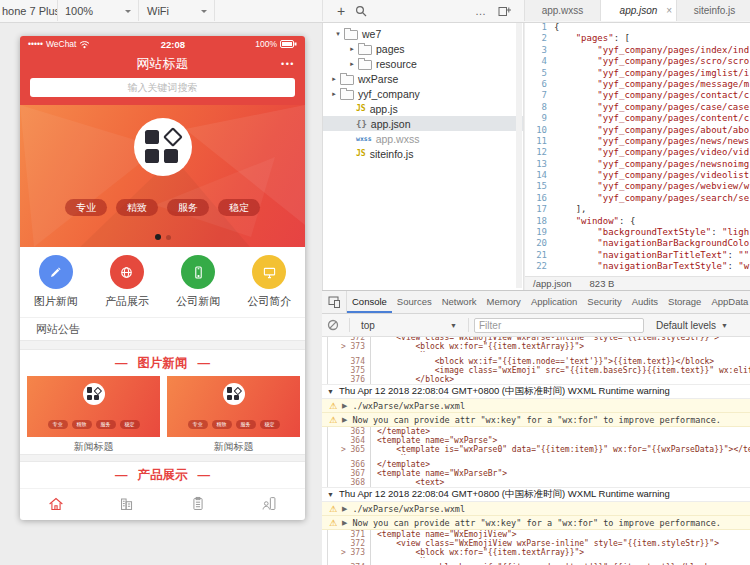 The height and width of the screenshot is (565, 750). Describe the element at coordinates (638, 74) in the screenshot. I see `code-line: 5 "yyf_company/pages/imglist/i` at that location.